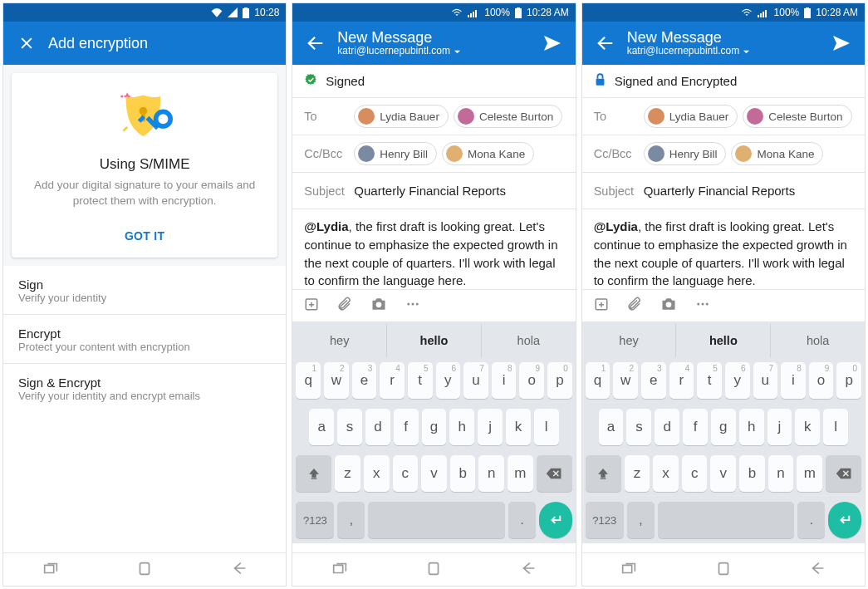  What do you see at coordinates (723, 81) in the screenshot?
I see `security-banner: Signed and Encrypted` at bounding box center [723, 81].